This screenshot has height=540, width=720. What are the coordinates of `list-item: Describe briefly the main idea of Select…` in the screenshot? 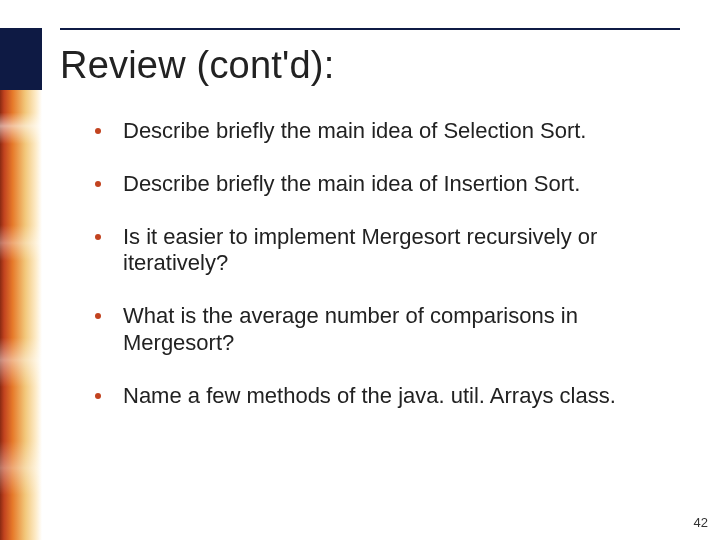 It's located at (382, 132).